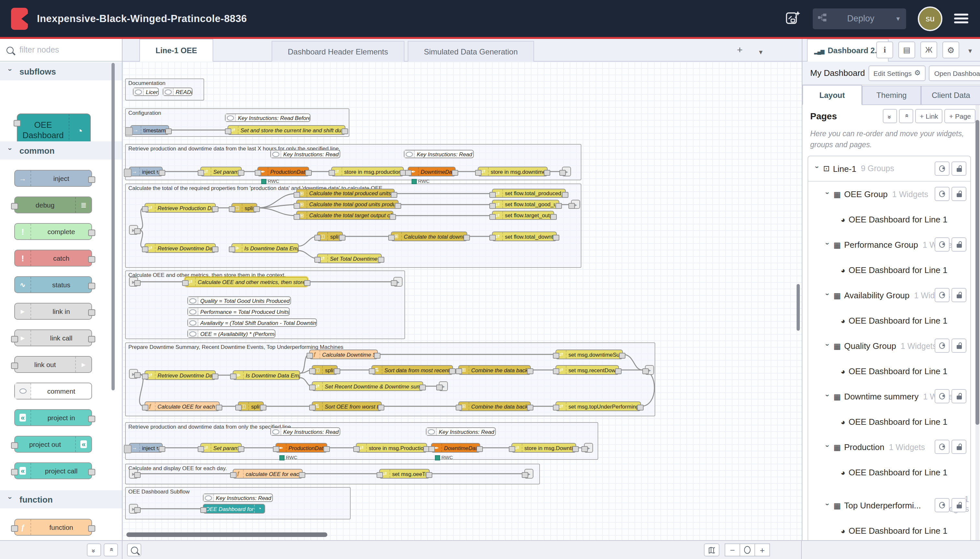 This screenshot has height=559, width=980. I want to click on user-avatar: su, so click(930, 18).